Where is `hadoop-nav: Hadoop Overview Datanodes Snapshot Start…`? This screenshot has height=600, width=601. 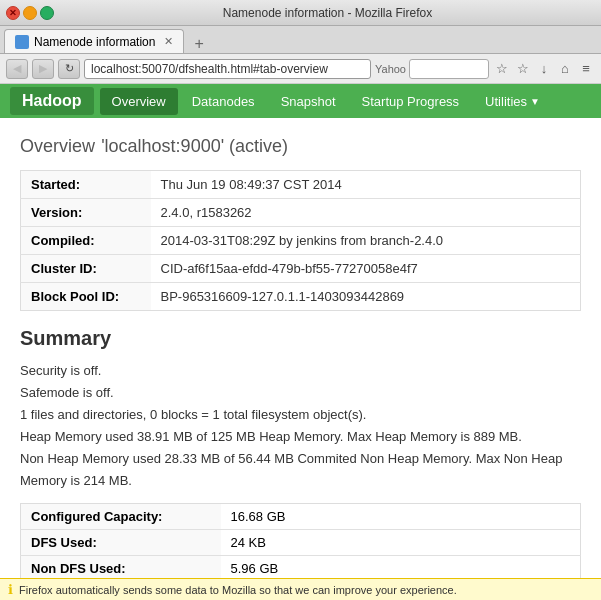 hadoop-nav: Hadoop Overview Datanodes Snapshot Start… is located at coordinates (300, 101).